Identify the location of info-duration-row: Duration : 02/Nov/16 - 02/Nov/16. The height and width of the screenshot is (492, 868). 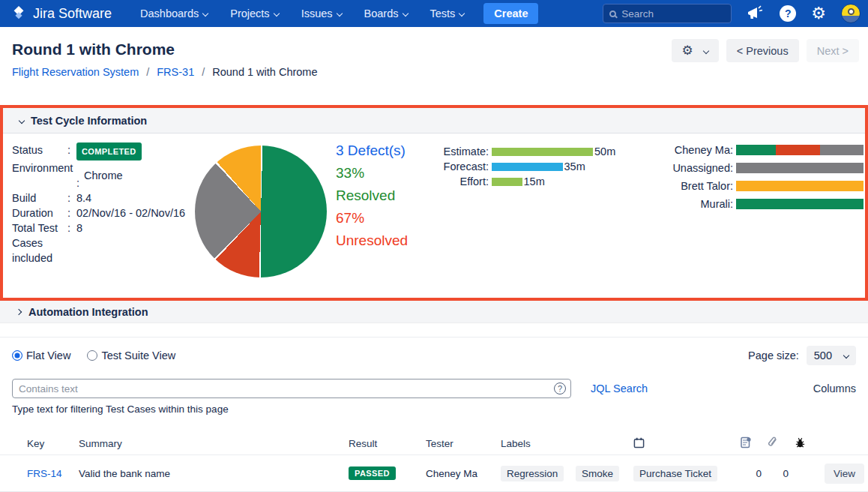
(102, 213).